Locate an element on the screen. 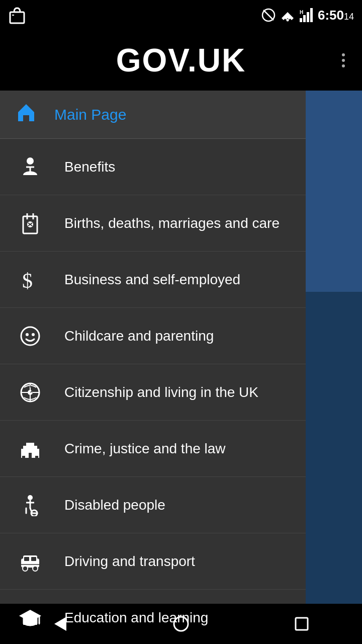 Image resolution: width=362 pixels, height=644 pixels. status-icons: H 6:5014 is located at coordinates (308, 15).